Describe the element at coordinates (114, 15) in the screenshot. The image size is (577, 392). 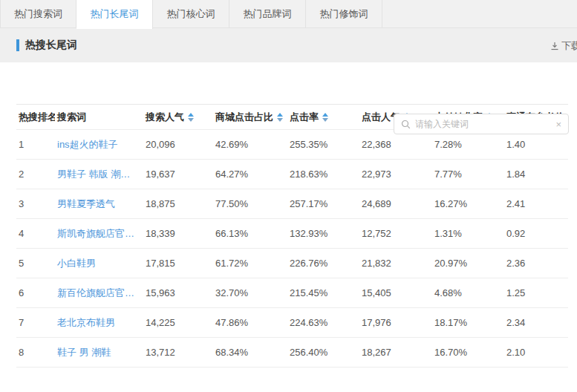
I see `tab-2: 热门长尾词` at that location.